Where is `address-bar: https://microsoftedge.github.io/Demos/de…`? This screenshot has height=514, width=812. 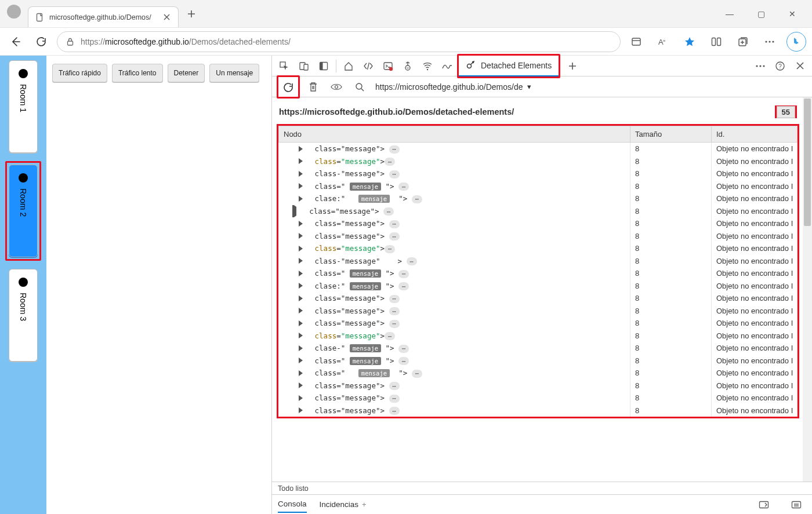 address-bar: https://microsoftedge.github.io/Demos/de… is located at coordinates (339, 42).